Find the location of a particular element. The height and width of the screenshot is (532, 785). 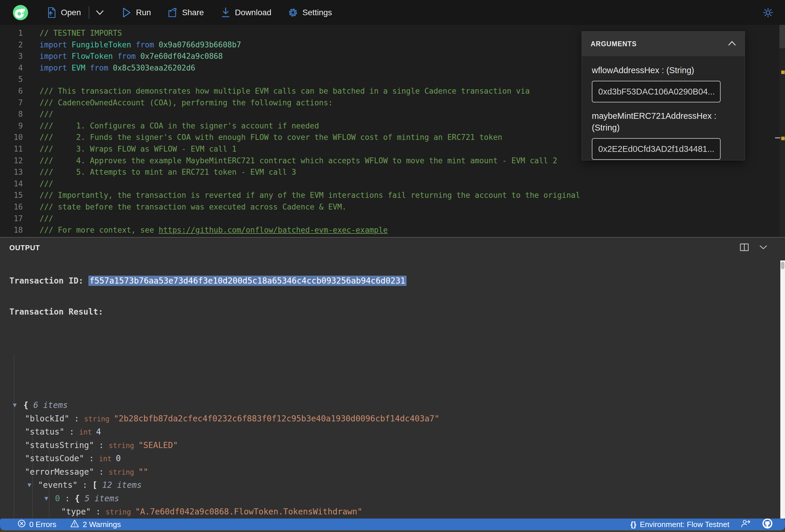

line-number: 1 is located at coordinates (11, 33).